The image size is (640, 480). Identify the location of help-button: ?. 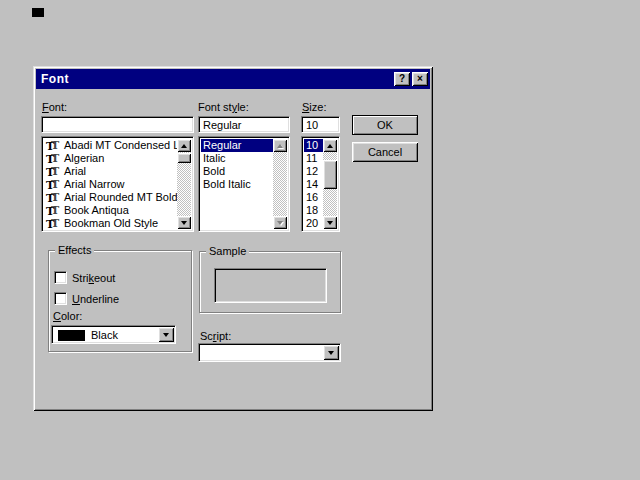
(402, 79).